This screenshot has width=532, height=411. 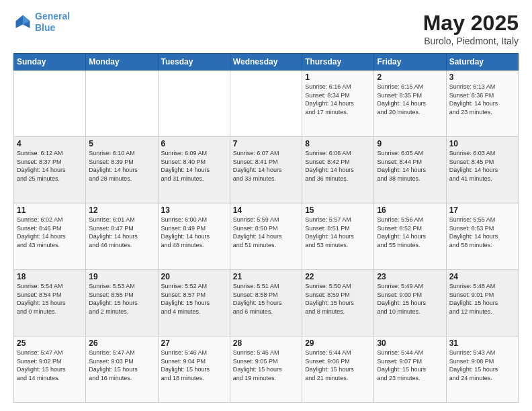 What do you see at coordinates (410, 277) in the screenshot?
I see `day-number: 23` at bounding box center [410, 277].